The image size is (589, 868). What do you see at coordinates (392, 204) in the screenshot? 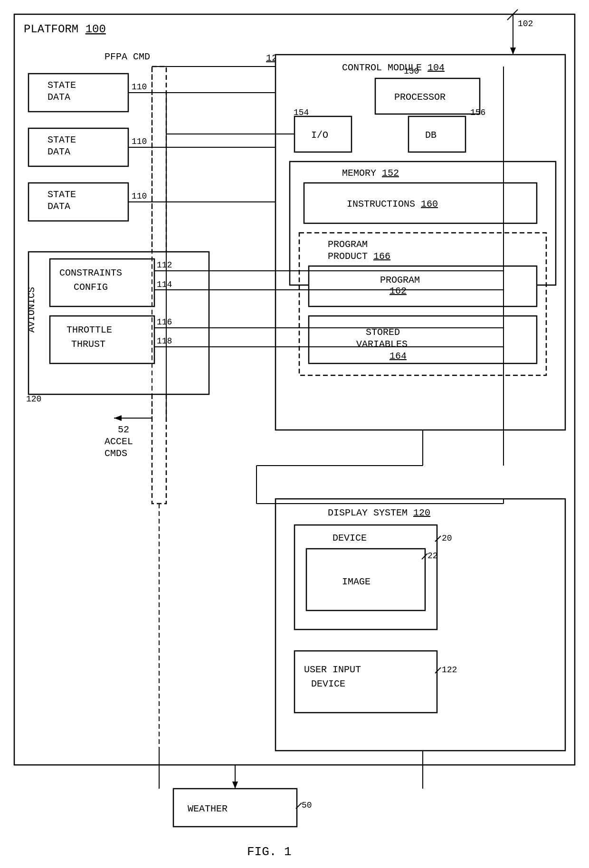
I see `instructions-label: INSTRUCTIONS 160` at bounding box center [392, 204].